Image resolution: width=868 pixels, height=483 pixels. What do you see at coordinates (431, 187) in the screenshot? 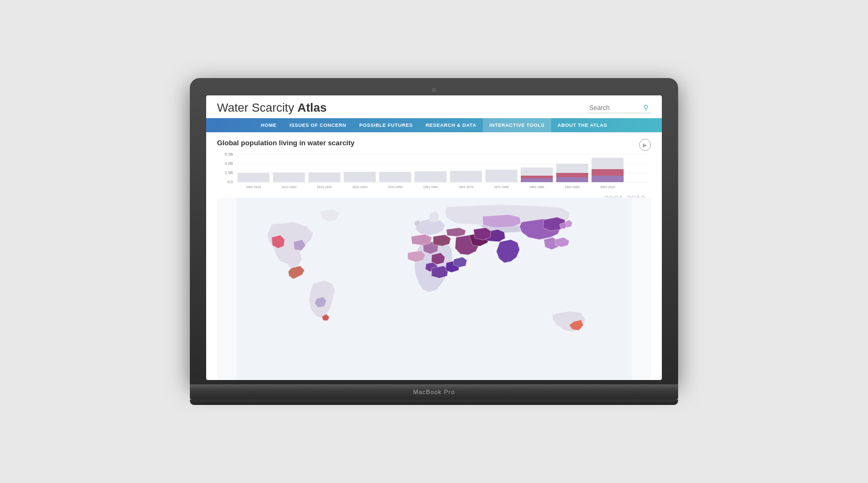
I see `svg-text: 1951-1960` at bounding box center [431, 187].